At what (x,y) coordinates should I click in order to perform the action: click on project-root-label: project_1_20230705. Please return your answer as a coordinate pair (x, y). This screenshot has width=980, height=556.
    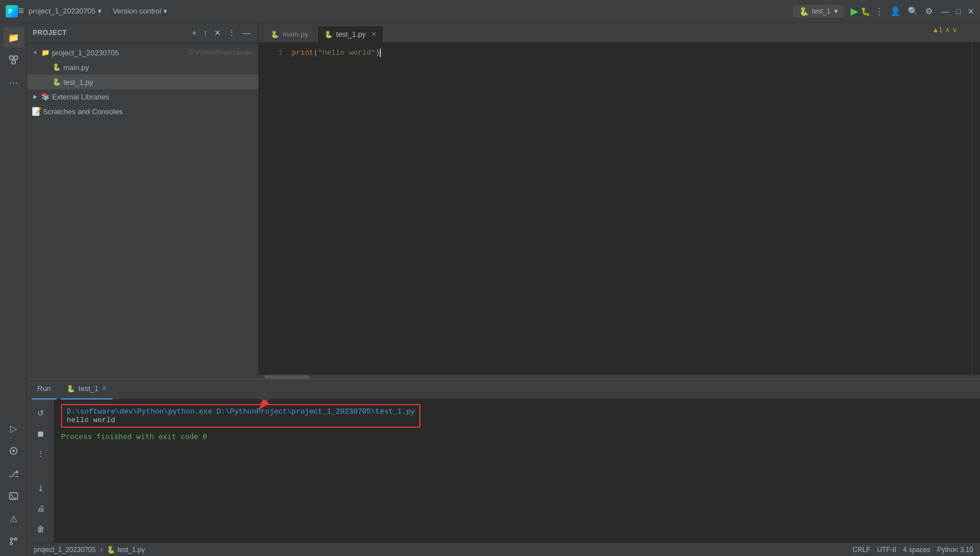
    Looking at the image, I should click on (118, 53).